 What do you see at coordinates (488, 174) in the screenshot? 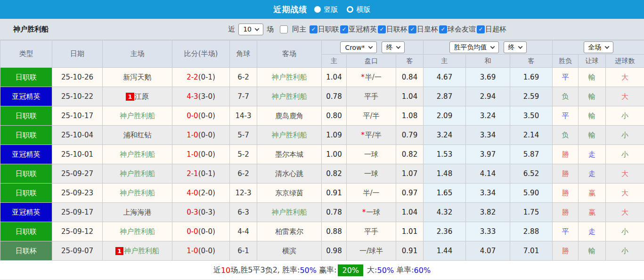
I see `euro-draw-odds: 4.14` at bounding box center [488, 174].